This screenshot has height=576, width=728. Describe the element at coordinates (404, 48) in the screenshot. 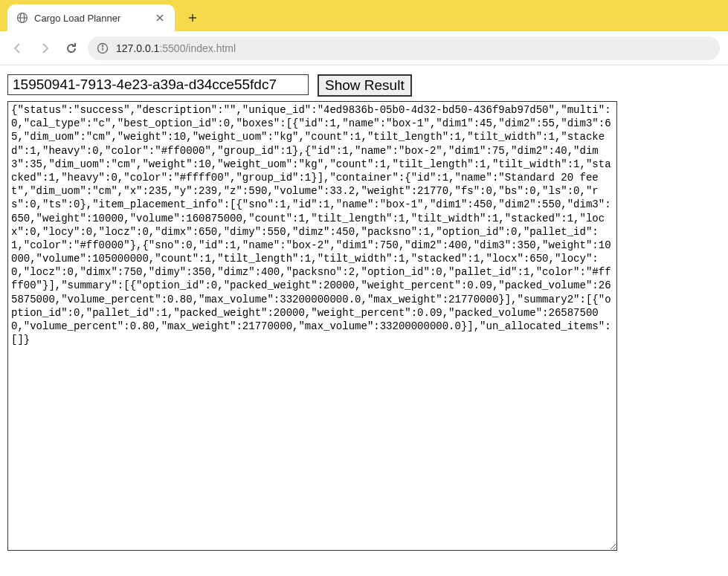

I see `address-bar: 127.0.0.1:5500/index.html` at that location.